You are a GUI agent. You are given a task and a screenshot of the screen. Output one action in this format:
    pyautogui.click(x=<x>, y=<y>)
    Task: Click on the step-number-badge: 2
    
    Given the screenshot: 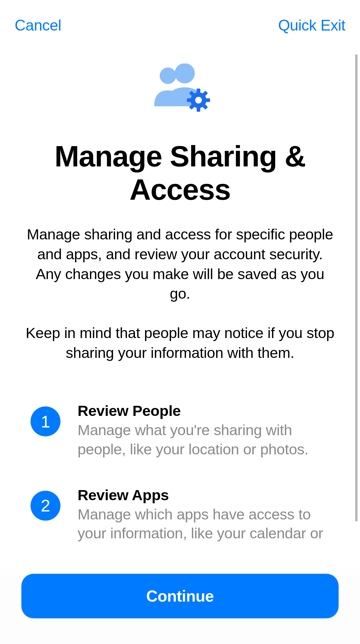 What is the action you would take?
    pyautogui.click(x=45, y=506)
    